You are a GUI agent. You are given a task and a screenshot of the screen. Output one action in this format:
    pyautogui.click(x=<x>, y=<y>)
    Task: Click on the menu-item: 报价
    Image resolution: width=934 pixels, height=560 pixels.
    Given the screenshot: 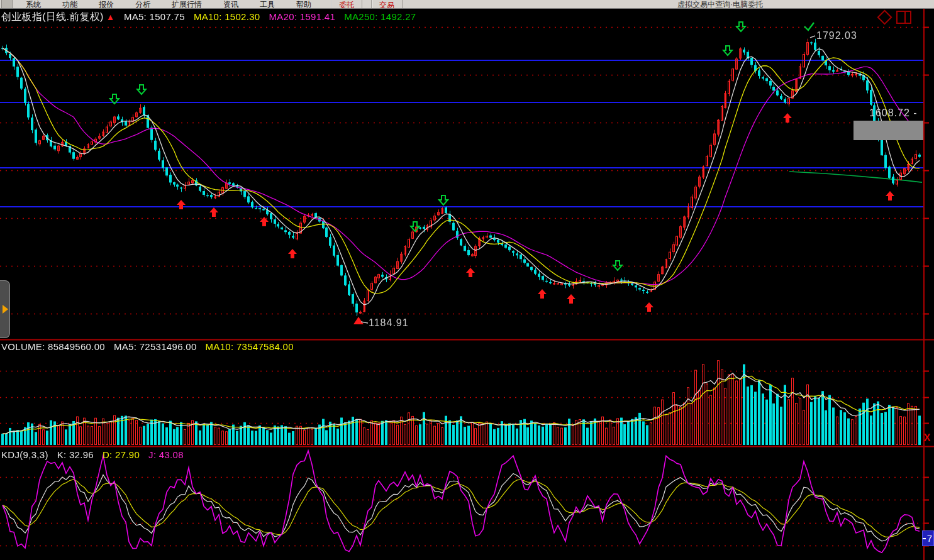 What is the action you would take?
    pyautogui.click(x=106, y=4)
    